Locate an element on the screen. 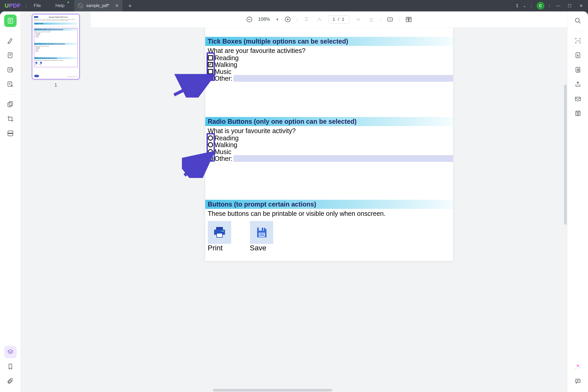 The width and height of the screenshot is (588, 392). radio-buttons-heading: Radio Buttons (only one option can be se… is located at coordinates (329, 121).